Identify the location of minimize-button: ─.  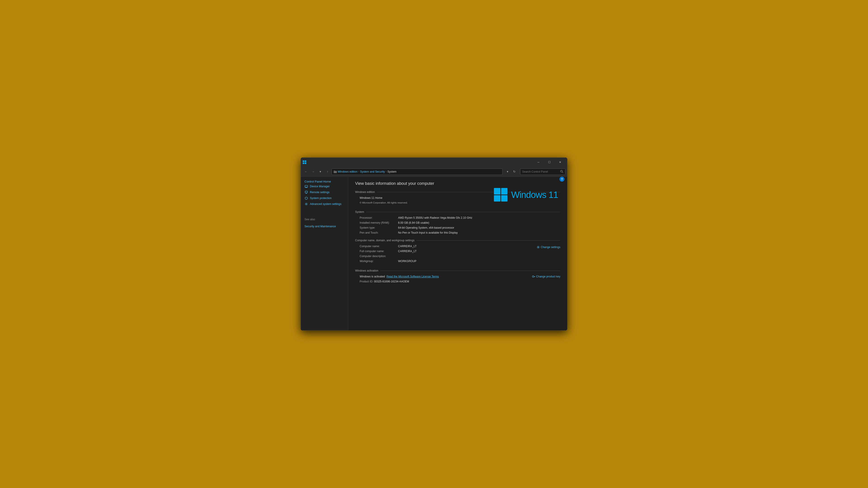
(538, 162).